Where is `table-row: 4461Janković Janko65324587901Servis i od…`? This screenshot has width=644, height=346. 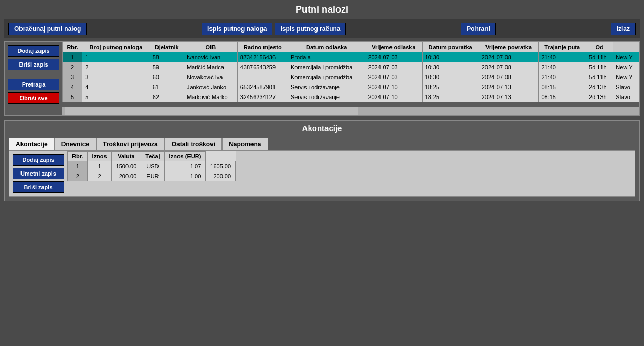
table-row: 4461Janković Janko65324587901Servis i od… is located at coordinates (351, 87).